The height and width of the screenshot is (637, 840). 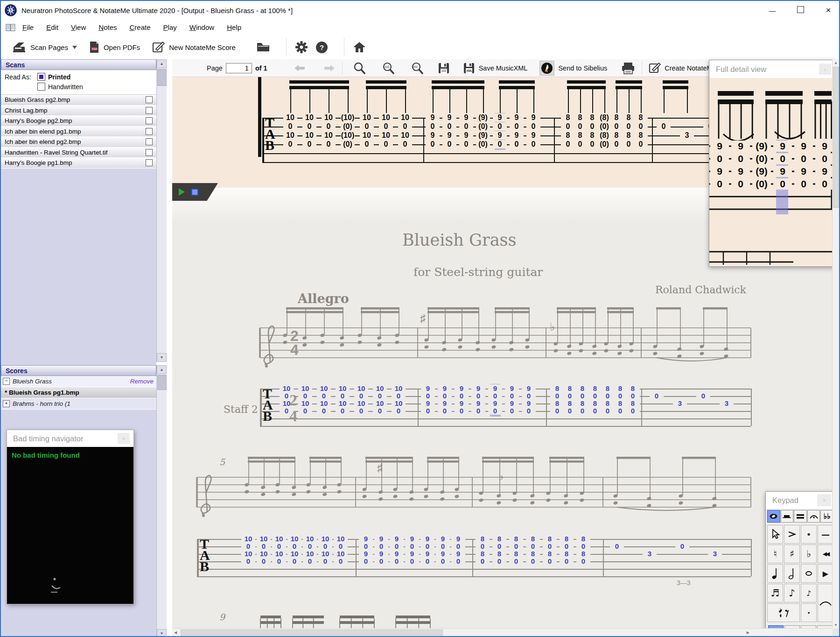 What do you see at coordinates (547, 68) in the screenshot?
I see `sibelius-icon` at bounding box center [547, 68].